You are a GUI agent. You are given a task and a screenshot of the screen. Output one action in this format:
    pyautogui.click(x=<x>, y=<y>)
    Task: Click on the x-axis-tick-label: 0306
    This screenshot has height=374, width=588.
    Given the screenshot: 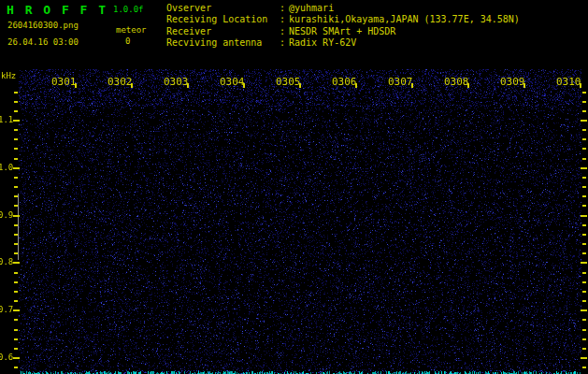 What is the action you would take?
    pyautogui.click(x=344, y=82)
    